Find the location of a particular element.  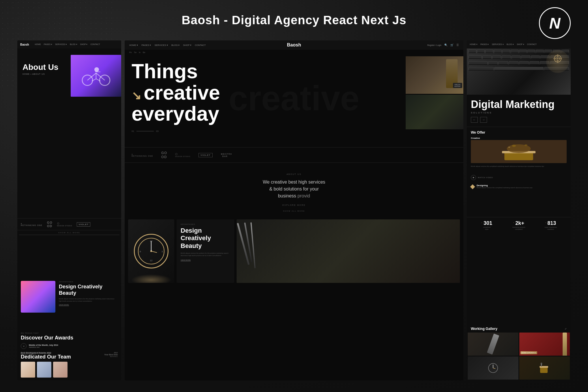

center-hero-title: Things ↘creative everyday is located at coordinates (294, 93).